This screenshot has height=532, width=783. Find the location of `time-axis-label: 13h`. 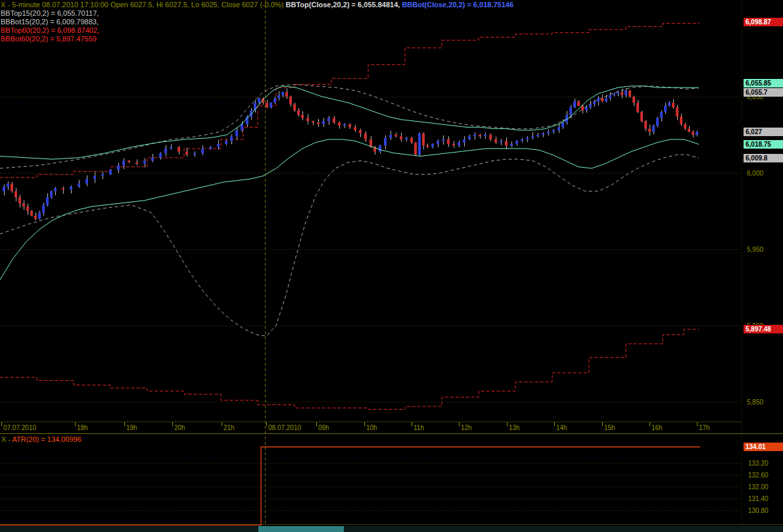

time-axis-label: 13h is located at coordinates (514, 427).